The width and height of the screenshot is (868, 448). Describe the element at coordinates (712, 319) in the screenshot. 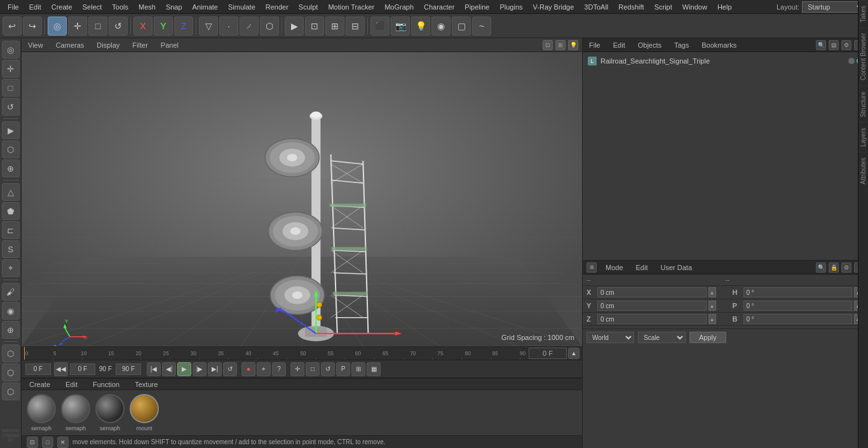

I see `attr-z-spin-up: ▲` at that location.